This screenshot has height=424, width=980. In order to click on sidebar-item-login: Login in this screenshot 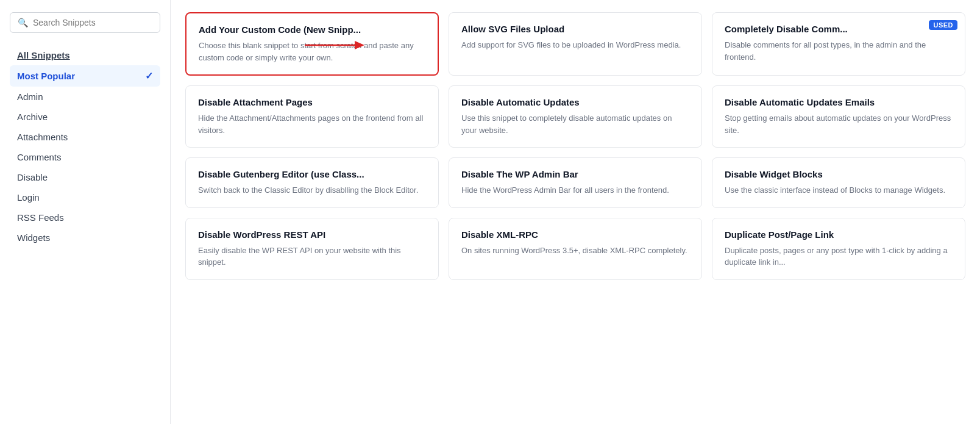, I will do `click(85, 198)`.